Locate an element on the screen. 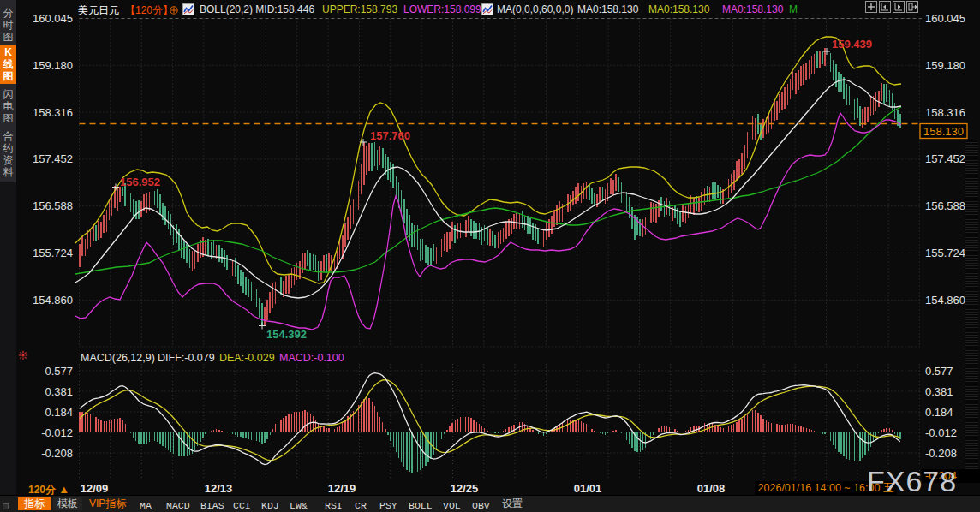 The height and width of the screenshot is (512, 980). svg-text: 159.439 is located at coordinates (852, 45).